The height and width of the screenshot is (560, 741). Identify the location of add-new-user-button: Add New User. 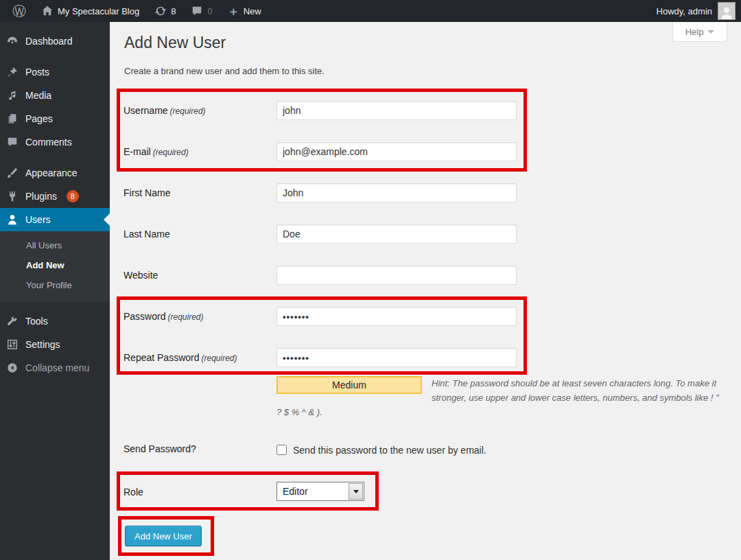
(163, 536).